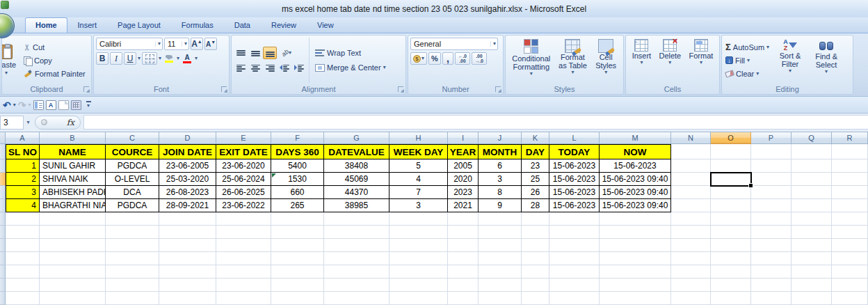 This screenshot has height=305, width=868. Describe the element at coordinates (299, 68) in the screenshot. I see `increase-indent-button` at that location.